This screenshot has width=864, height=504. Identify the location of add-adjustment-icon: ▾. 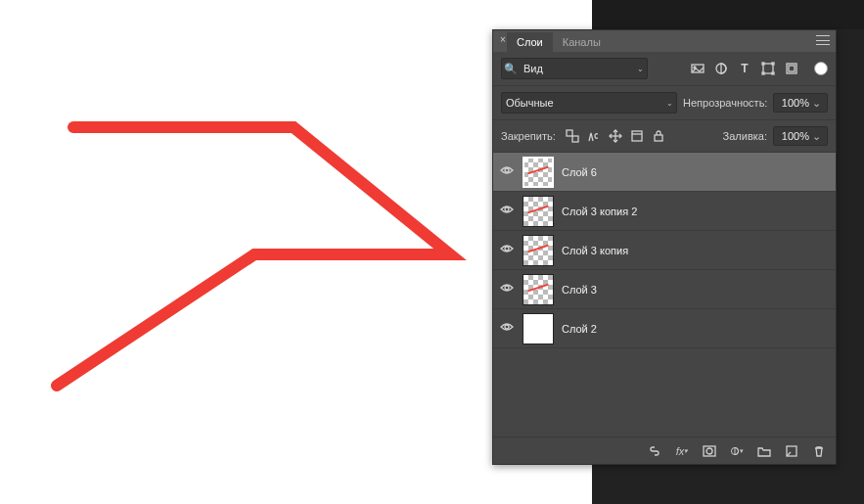
(737, 451).